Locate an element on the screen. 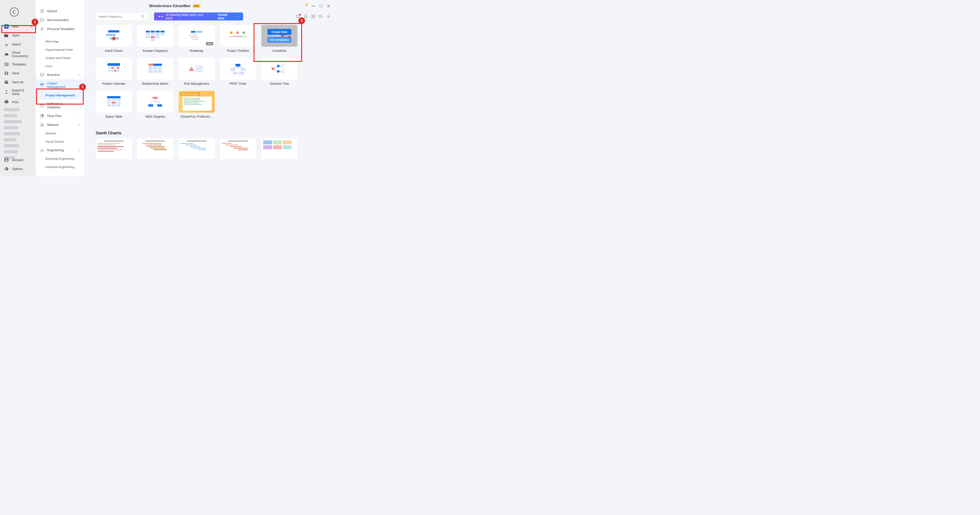  import-icon is located at coordinates (6, 44).